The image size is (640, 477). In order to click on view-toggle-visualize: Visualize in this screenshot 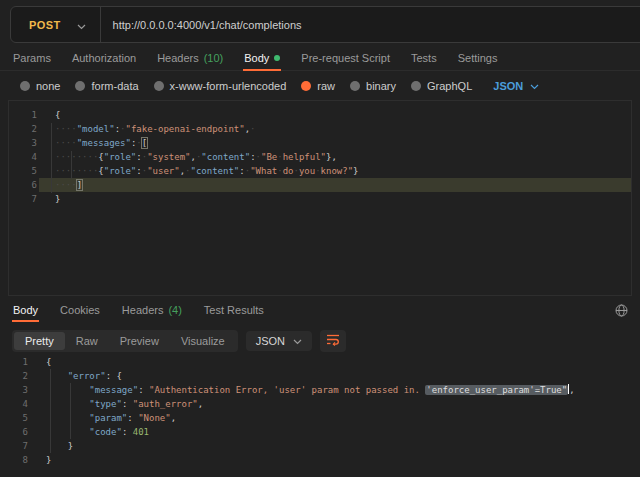, I will do `click(203, 341)`.